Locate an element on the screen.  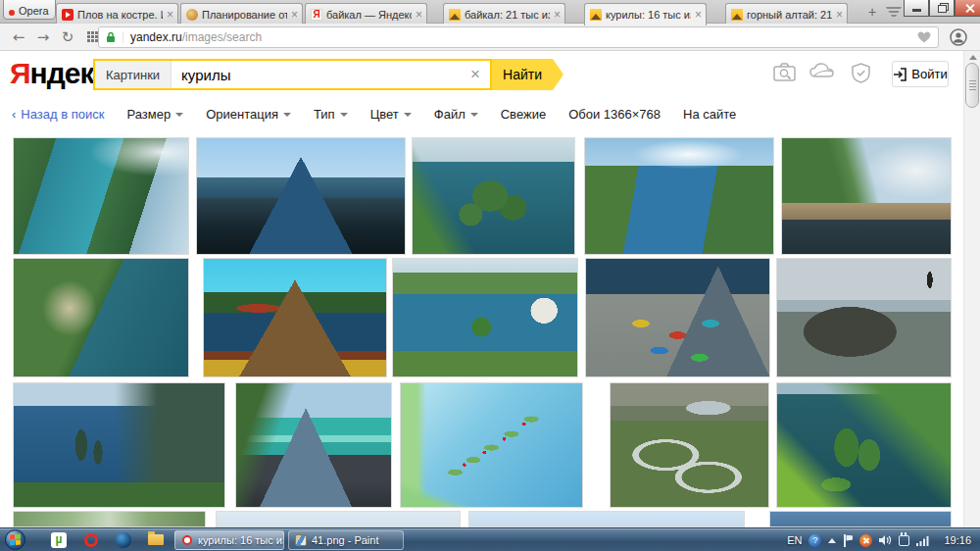
minimize-button is located at coordinates (916, 8).